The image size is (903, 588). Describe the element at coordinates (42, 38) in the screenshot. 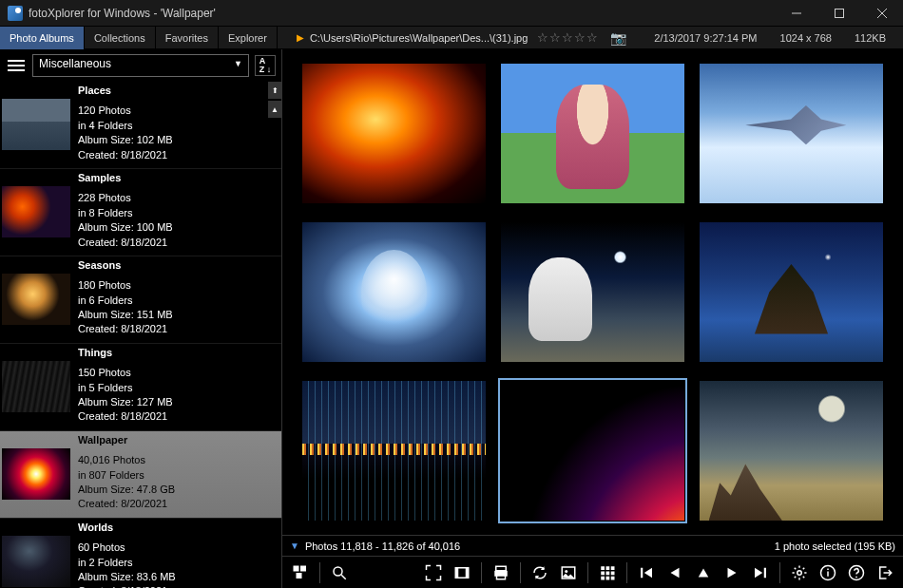

I see `tab-photo-albums: Photo Albums` at that location.